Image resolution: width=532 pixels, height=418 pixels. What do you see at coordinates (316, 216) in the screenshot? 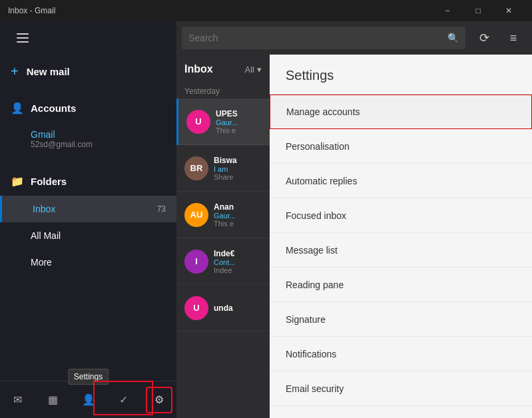
I see `settings-item-label-3: Focused inbox` at bounding box center [316, 216].